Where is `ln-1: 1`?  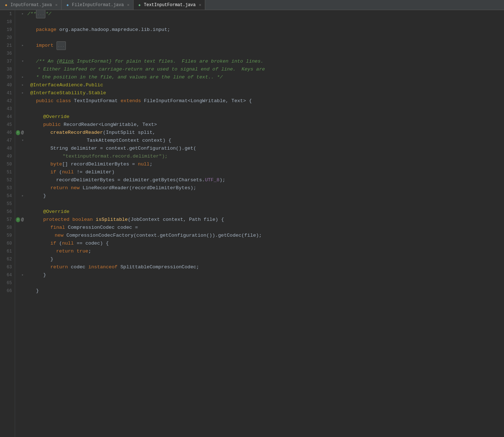
ln-1: 1 is located at coordinates (6, 14).